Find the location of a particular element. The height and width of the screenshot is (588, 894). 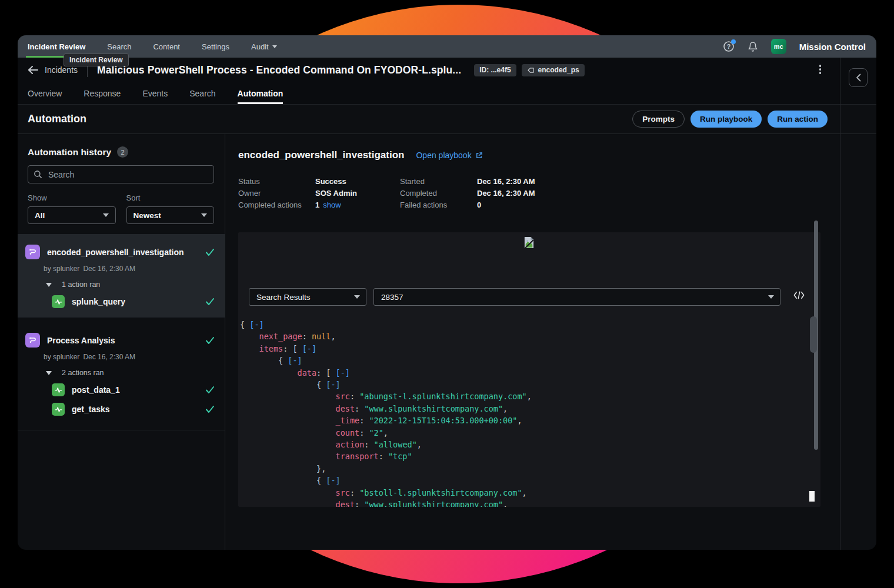

run-head: Process Analysis is located at coordinates (120, 340).